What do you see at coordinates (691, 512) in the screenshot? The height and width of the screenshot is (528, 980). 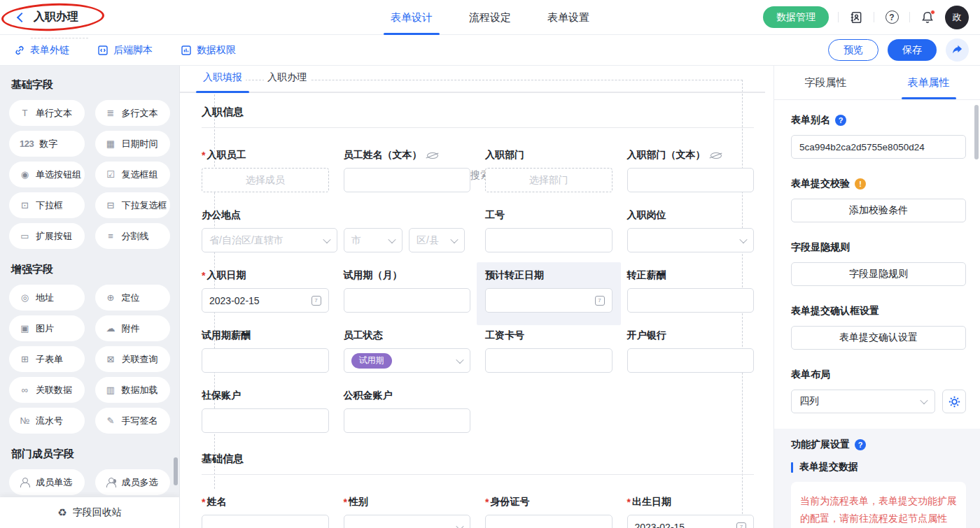 I see `form-field-birth-date: 出生日期 2023-02-15` at bounding box center [691, 512].